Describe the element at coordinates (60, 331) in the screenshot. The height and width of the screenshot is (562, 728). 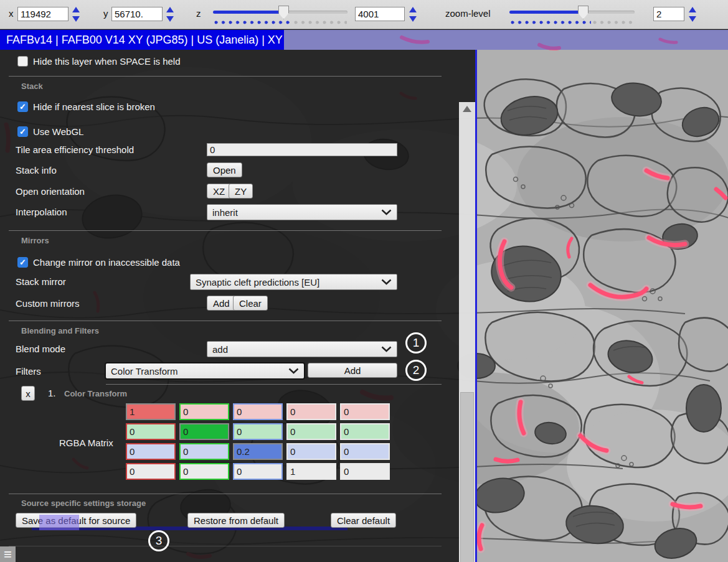
I see `blending-section-header: Blending and Filters` at that location.